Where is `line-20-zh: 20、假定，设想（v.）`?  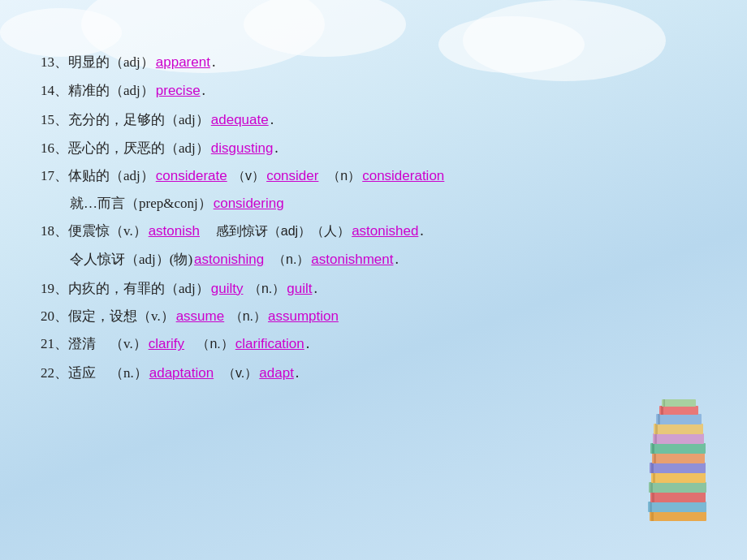
line-20-zh: 20、假定，设想（v.） is located at coordinates (107, 317).